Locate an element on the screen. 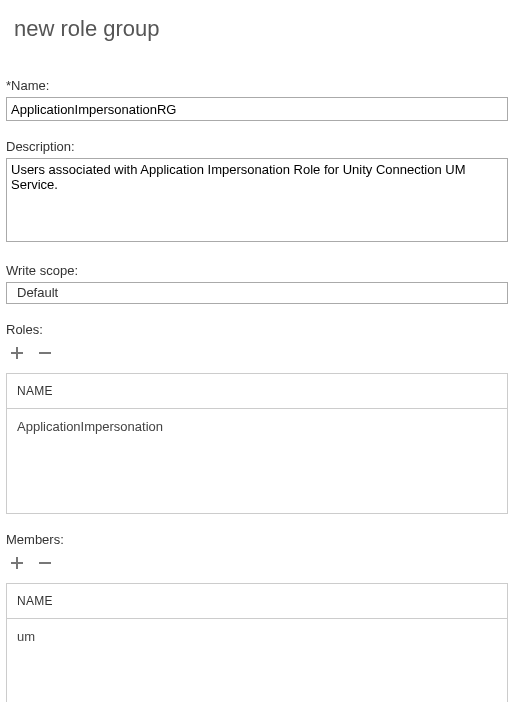 The width and height of the screenshot is (514, 702). roles-toolbar is located at coordinates (258, 354).